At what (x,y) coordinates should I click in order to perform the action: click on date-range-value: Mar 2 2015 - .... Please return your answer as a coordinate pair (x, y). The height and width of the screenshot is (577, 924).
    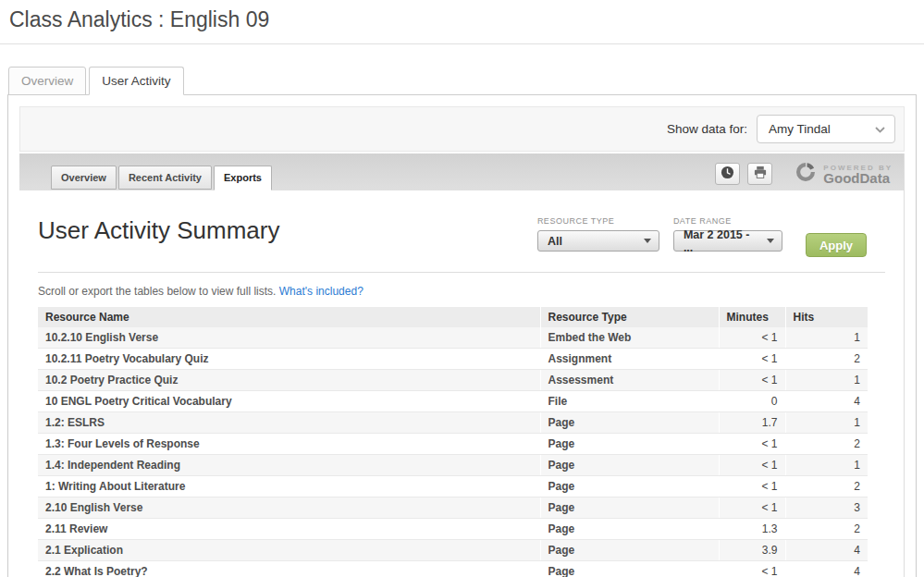
    Looking at the image, I should click on (721, 241).